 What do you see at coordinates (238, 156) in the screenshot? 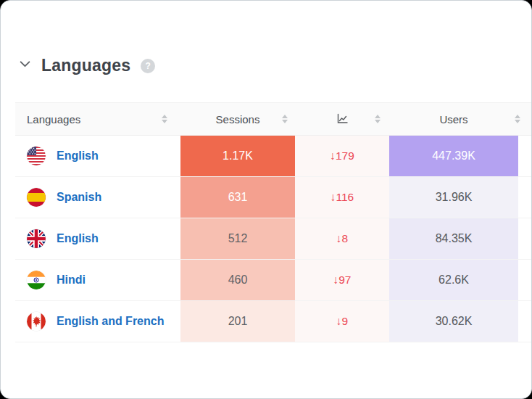
I see `sessions-cell: 1.17K` at bounding box center [238, 156].